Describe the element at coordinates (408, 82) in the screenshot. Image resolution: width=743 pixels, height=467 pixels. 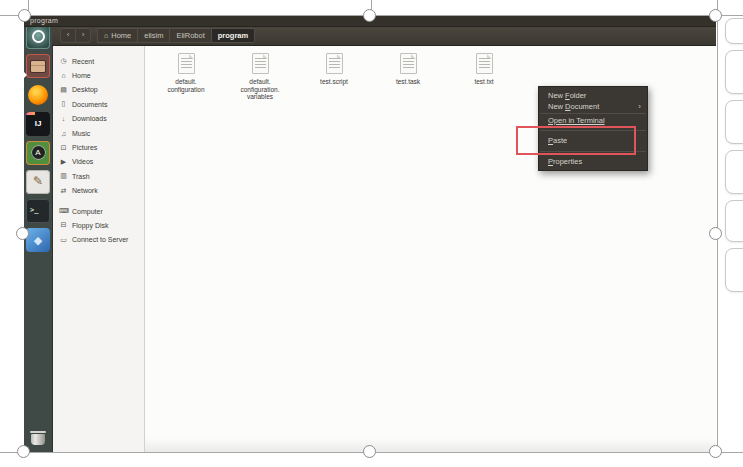
I see `file-name-label: test.task` at that location.